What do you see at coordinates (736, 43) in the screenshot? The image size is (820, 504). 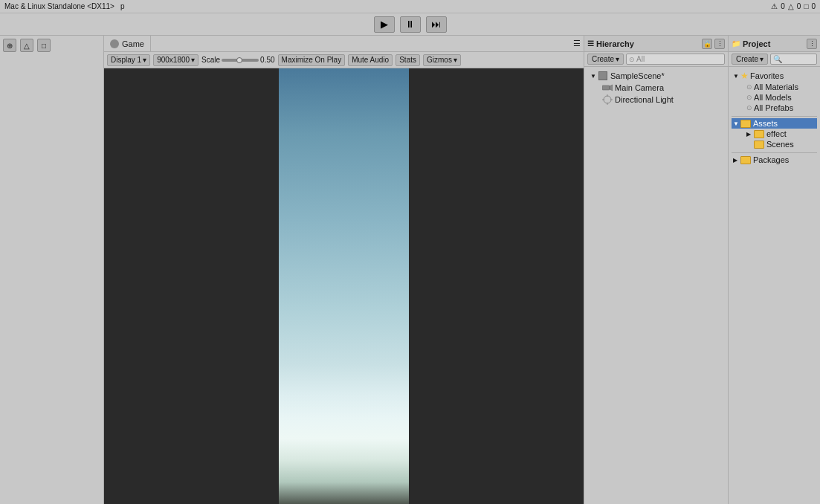 I see `project-icon: 📁` at bounding box center [736, 43].